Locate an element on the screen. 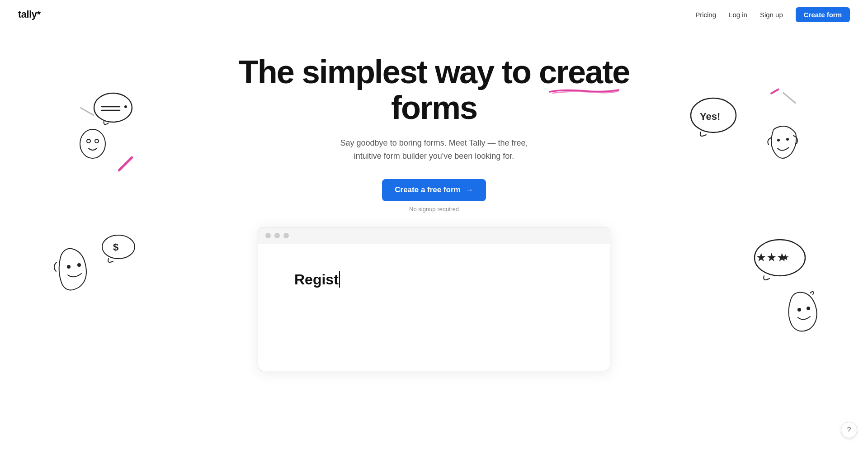 Image resolution: width=868 pixels, height=449 pixels. no-signup-text: No signup required is located at coordinates (434, 209).